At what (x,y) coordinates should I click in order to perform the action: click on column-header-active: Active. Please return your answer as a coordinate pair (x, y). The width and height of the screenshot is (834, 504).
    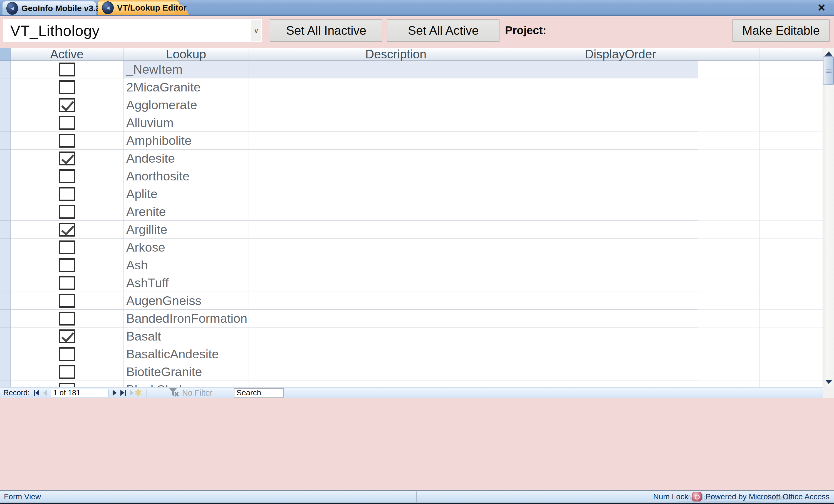
    Looking at the image, I should click on (67, 54).